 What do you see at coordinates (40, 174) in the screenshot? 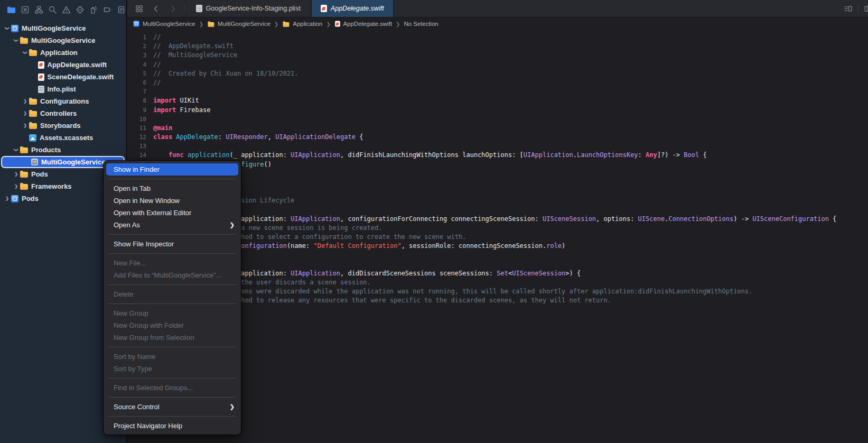
I see `tree-item-label: Pods` at bounding box center [40, 174].